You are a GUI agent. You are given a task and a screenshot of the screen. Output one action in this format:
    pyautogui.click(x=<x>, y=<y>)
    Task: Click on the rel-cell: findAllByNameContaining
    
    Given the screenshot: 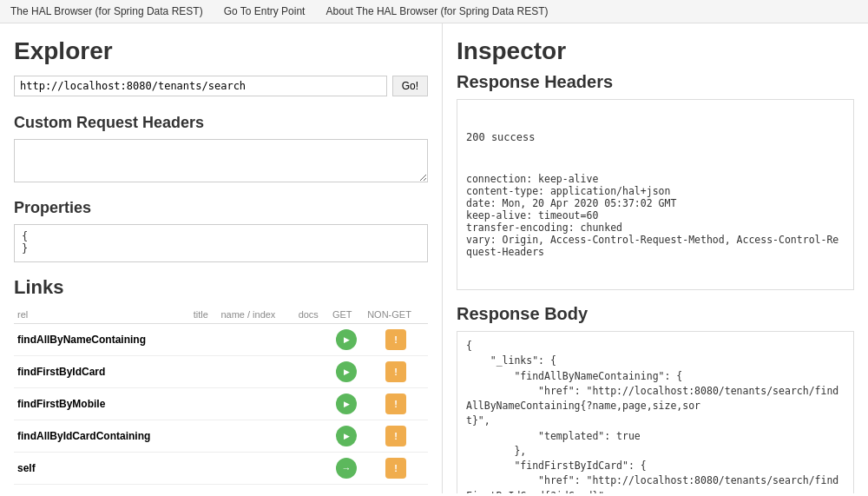 What is the action you would take?
    pyautogui.click(x=102, y=341)
    